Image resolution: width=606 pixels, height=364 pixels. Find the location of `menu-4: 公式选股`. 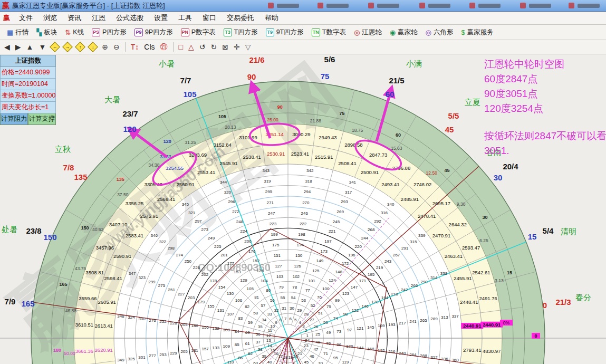

menu-4: 公式选股 is located at coordinates (130, 18).